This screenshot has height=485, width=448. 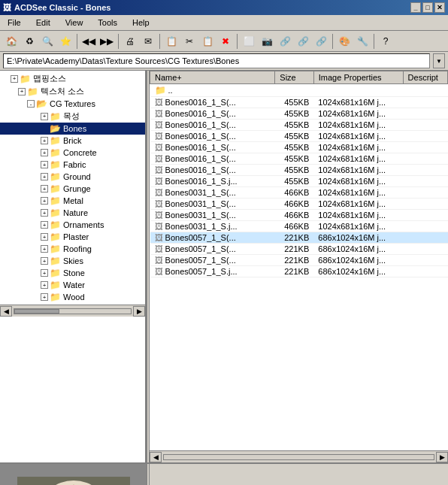 I want to click on tree-item-plaster: + 📁 Plaster, so click(x=72, y=237).